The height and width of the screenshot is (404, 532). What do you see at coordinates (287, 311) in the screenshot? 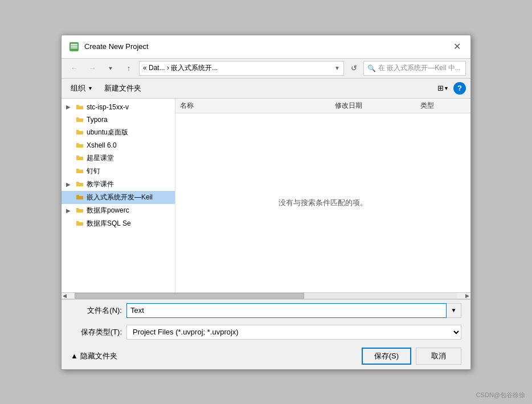
I see `filename-input` at bounding box center [287, 311].